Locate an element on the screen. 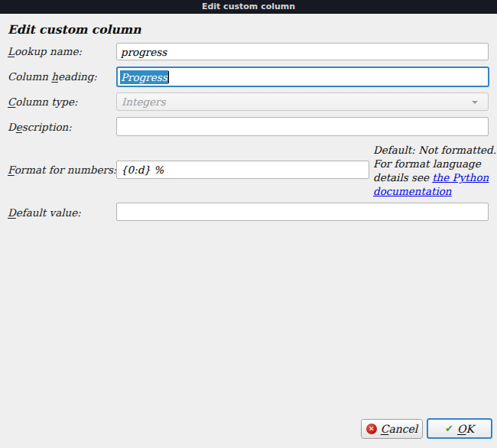 The height and width of the screenshot is (448, 497). lookup-name-input is located at coordinates (303, 52).